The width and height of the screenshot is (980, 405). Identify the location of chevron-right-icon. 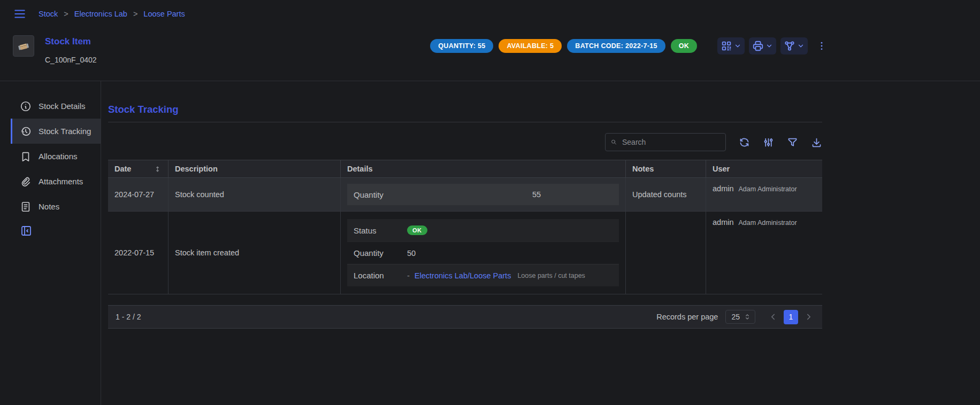
(809, 317).